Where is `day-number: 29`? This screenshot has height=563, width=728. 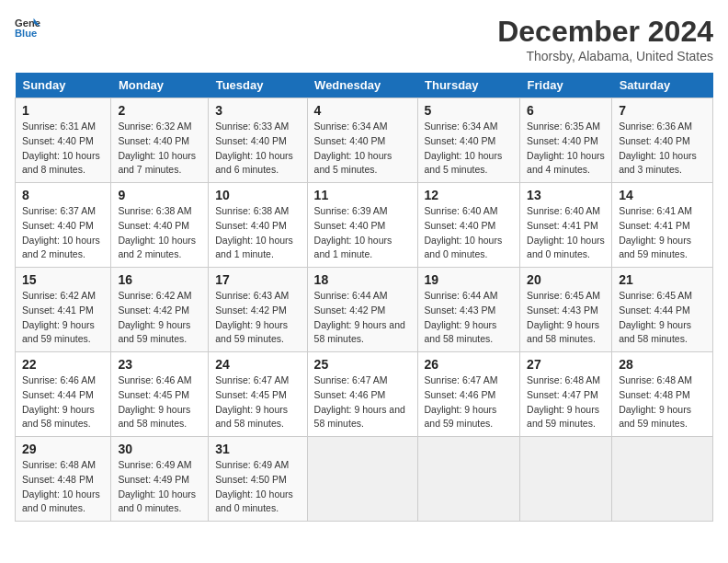 day-number: 29 is located at coordinates (63, 449).